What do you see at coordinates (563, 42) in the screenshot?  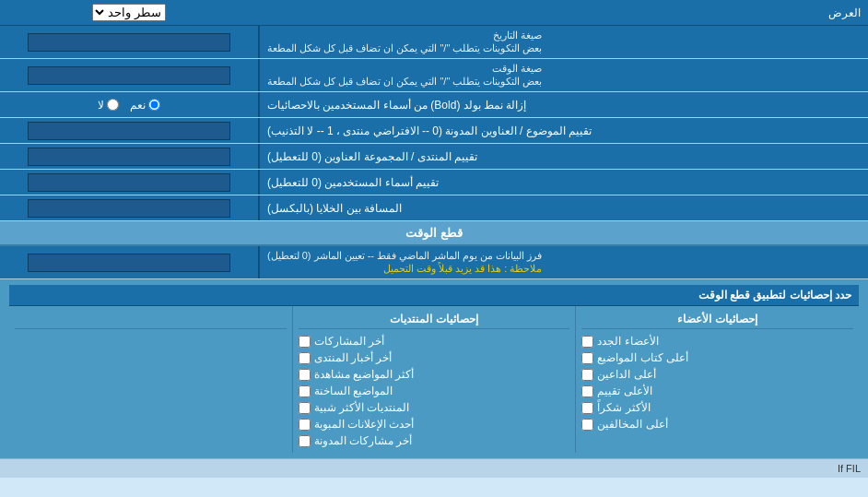 I see `date-format-label: صيغة التاريخ بعض التكوينات يتطلب "/" الت…` at bounding box center [563, 42].